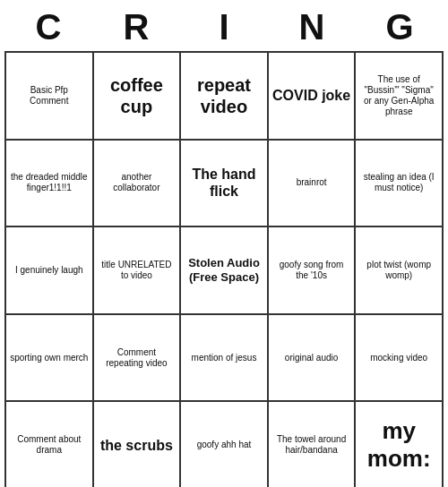 The height and width of the screenshot is (487, 448). Describe the element at coordinates (313, 97) in the screenshot. I see `bingo-cell-3: COVID joke` at that location.